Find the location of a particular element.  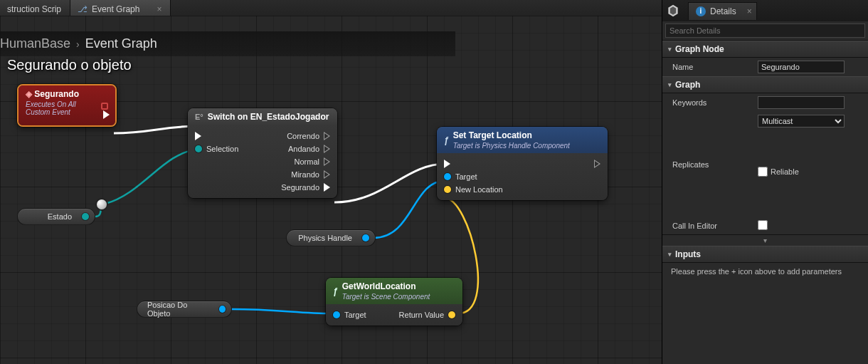

variable-posicao-do-objeto: Posicao Do Objeto is located at coordinates (184, 309).